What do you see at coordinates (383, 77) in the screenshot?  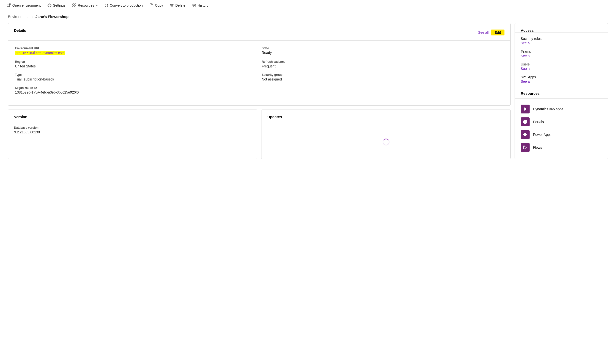 I see `security-group-field: Security group Not assigned` at bounding box center [383, 77].